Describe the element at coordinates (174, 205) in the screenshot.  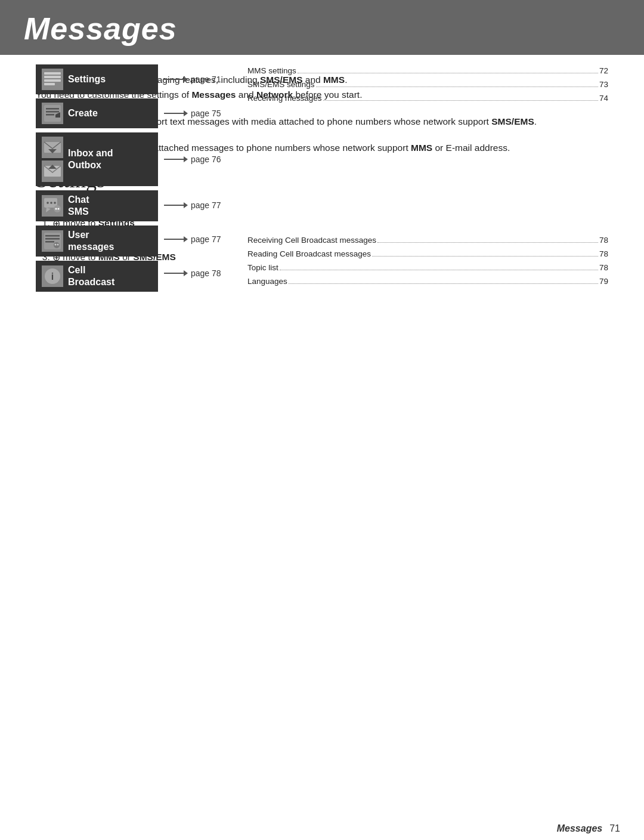
I see `line-ch` at that location.